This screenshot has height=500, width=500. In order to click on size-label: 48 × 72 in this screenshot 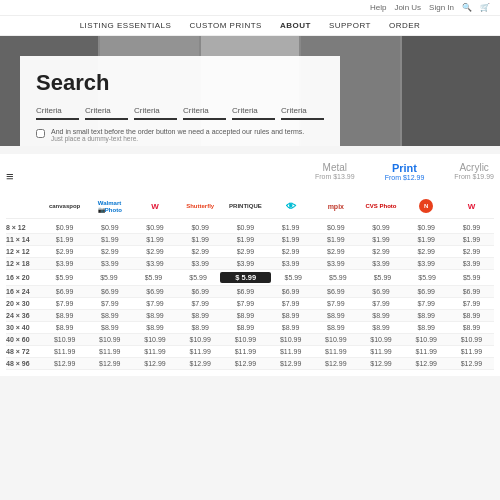, I will do `click(24, 352)`.